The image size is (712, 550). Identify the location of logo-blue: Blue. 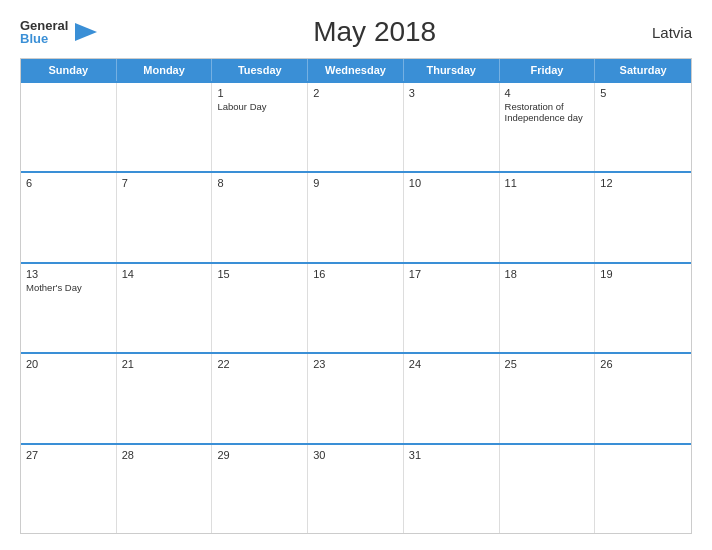
(44, 38).